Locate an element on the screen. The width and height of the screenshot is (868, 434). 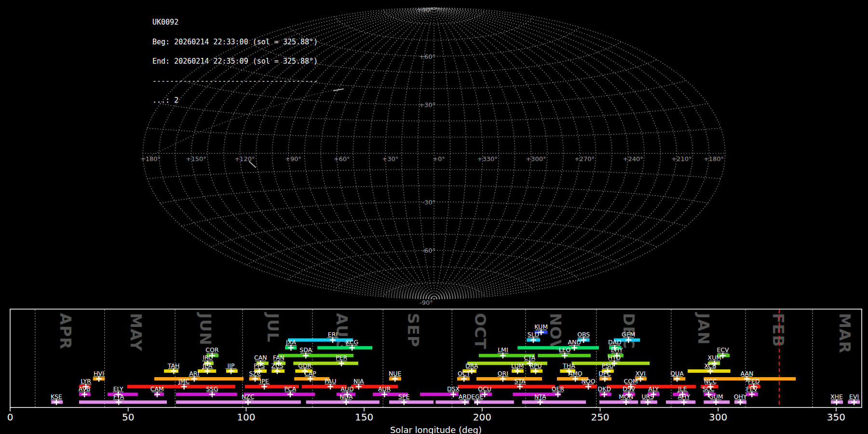
shower-code-label: OBS is located at coordinates (583, 335).